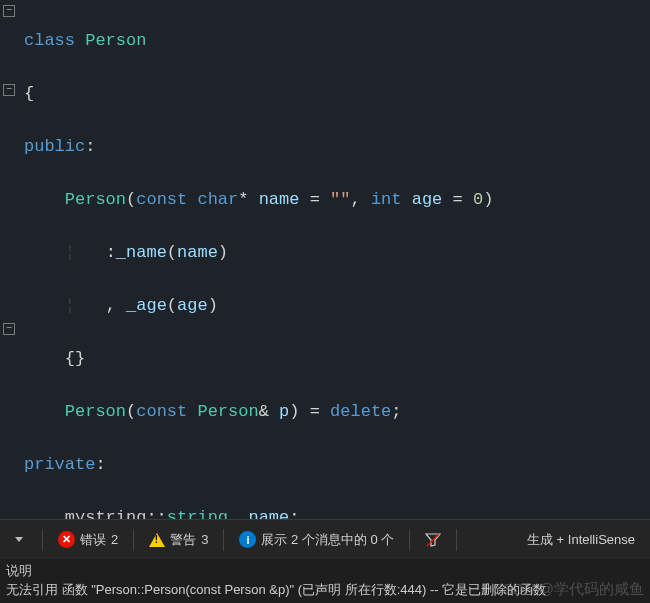 The width and height of the screenshot is (650, 603). Describe the element at coordinates (316, 540) in the screenshot. I see `messages-button: i 展示 2 个消息中的 0 个` at that location.